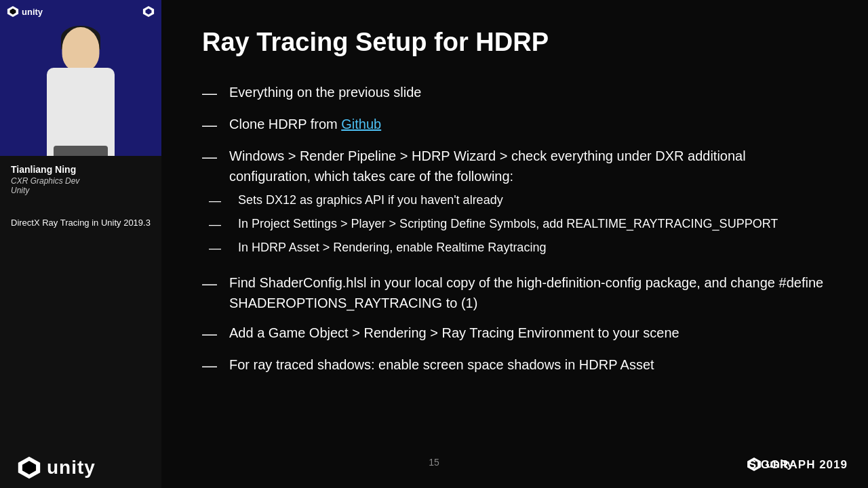 The height and width of the screenshot is (488, 868). I want to click on sub-bullet-3-3: — In HDRP Asset > Rendering, enable Real…, so click(494, 248).